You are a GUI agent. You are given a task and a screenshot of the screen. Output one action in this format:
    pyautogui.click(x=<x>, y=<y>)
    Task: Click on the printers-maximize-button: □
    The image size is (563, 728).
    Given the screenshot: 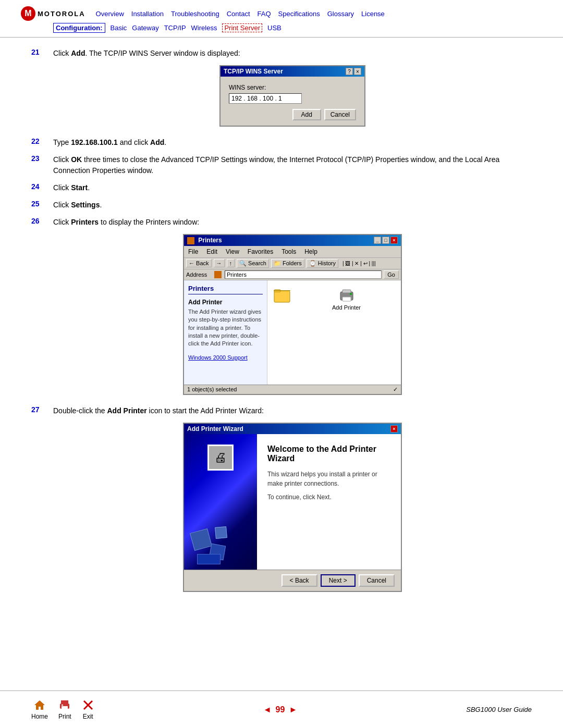 What is the action you would take?
    pyautogui.click(x=386, y=240)
    